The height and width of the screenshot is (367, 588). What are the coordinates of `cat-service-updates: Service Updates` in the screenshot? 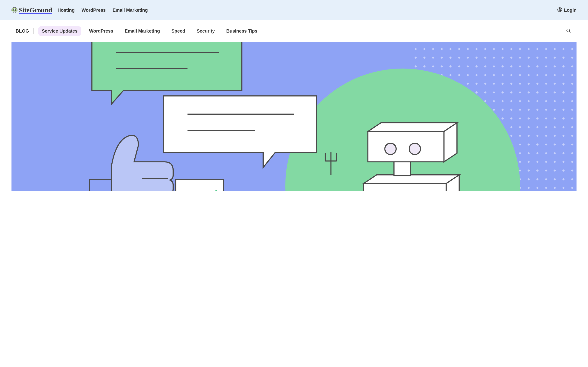 It's located at (60, 31).